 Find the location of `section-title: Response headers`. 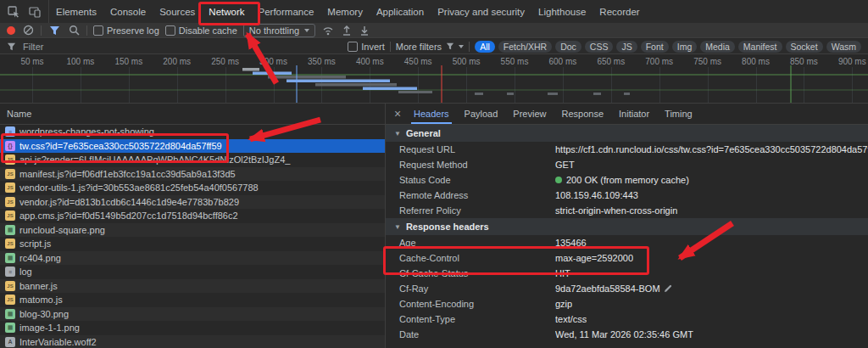

section-title: Response headers is located at coordinates (448, 227).